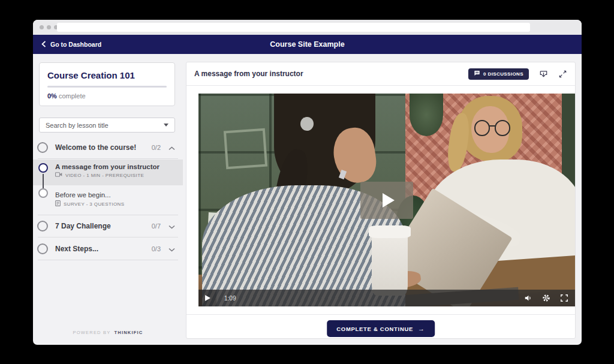 This screenshot has height=364, width=614. Describe the element at coordinates (381, 314) in the screenshot. I see `footer-divider` at that location.